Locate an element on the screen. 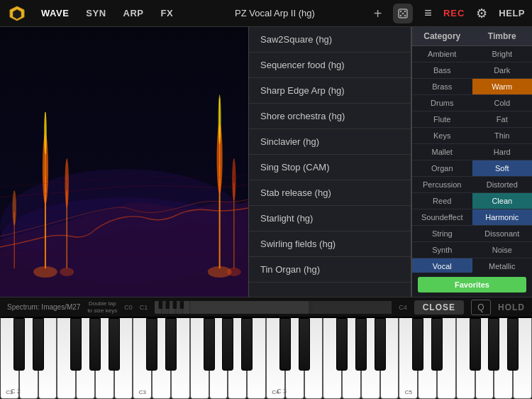 The width and height of the screenshot is (532, 399). tab-fx: FX is located at coordinates (167, 13).